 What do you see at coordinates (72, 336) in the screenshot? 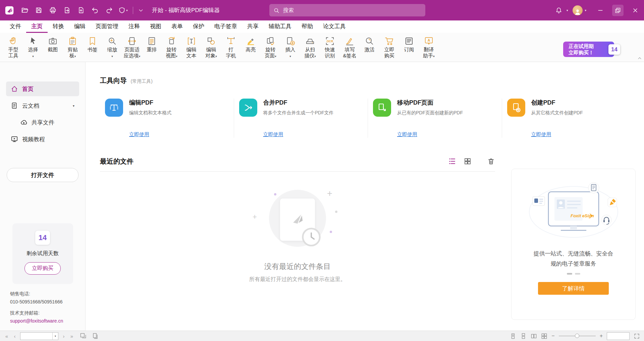
I see `last-page-button: »` at bounding box center [72, 336].